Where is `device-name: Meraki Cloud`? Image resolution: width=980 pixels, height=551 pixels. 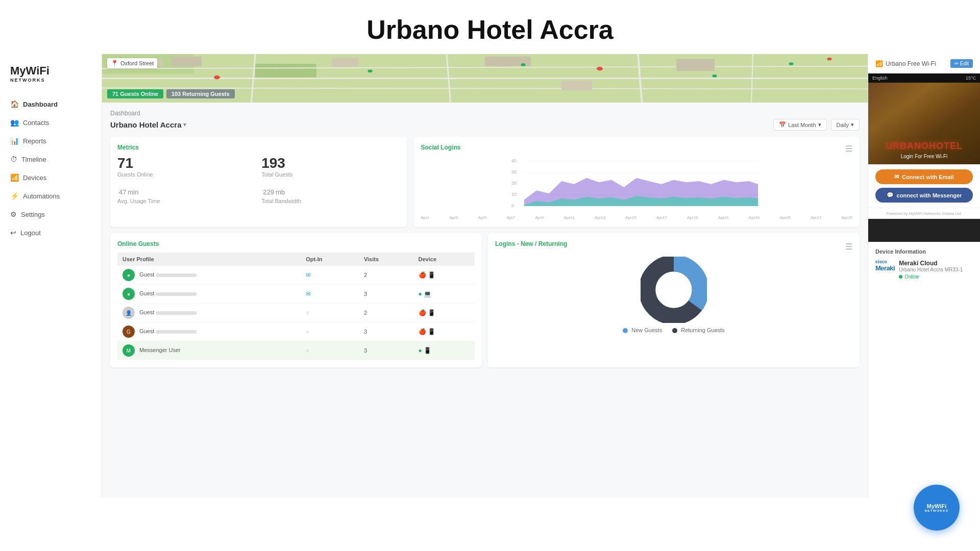 device-name: Meraki Cloud is located at coordinates (931, 263).